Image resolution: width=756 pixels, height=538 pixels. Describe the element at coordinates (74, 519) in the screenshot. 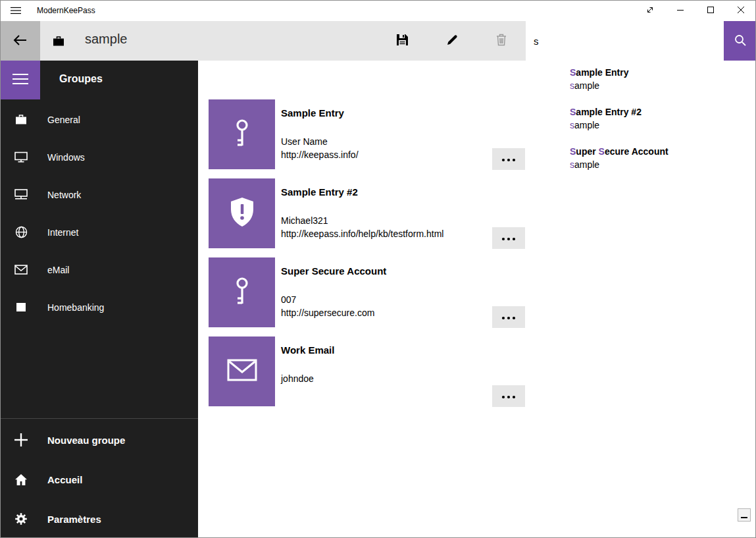

I see `footer-item-label: Paramètres` at that location.